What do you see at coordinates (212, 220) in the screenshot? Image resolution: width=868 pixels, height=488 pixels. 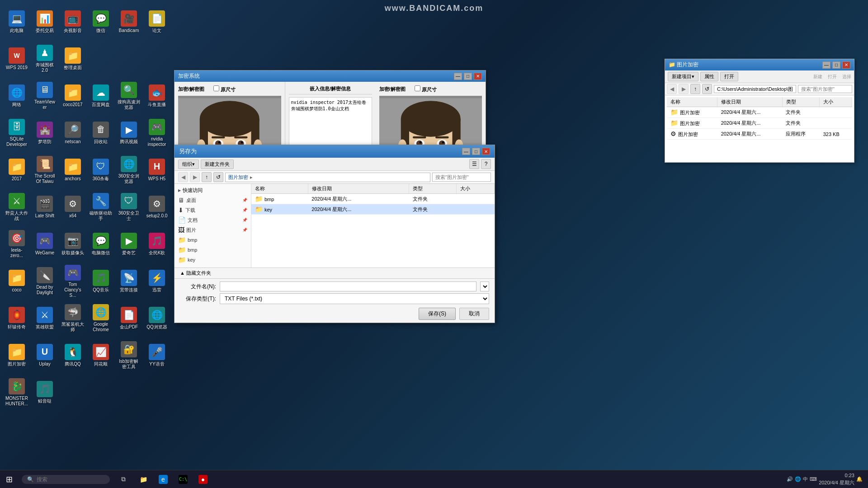 I see `saveas-sidebar-docs: 📄 文档 📌` at bounding box center [212, 220].